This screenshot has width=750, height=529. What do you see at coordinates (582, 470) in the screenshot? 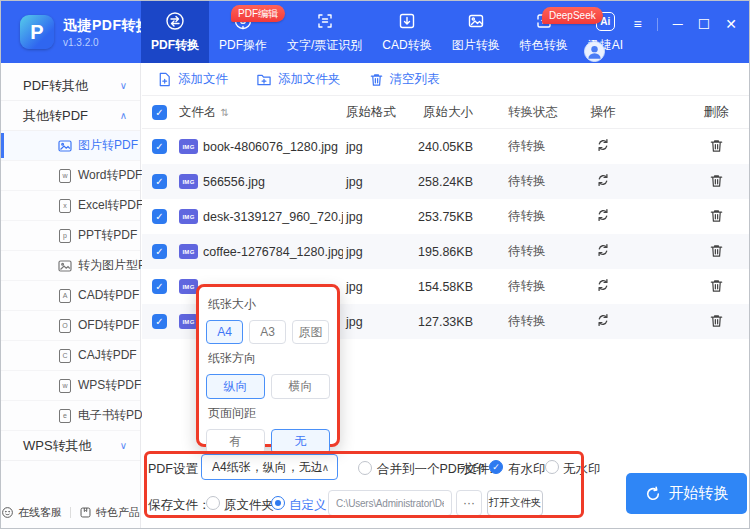
I see `watermark-off-label: 无水印` at bounding box center [582, 470].